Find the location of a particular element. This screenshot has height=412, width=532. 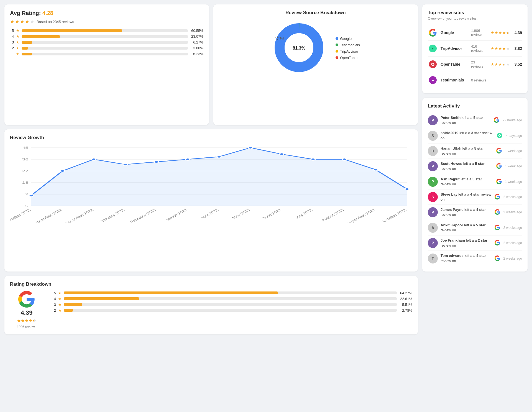

site-row-opentable: OpenTable 23 reviews ★★★★★★ 3.52 is located at coordinates (475, 64).